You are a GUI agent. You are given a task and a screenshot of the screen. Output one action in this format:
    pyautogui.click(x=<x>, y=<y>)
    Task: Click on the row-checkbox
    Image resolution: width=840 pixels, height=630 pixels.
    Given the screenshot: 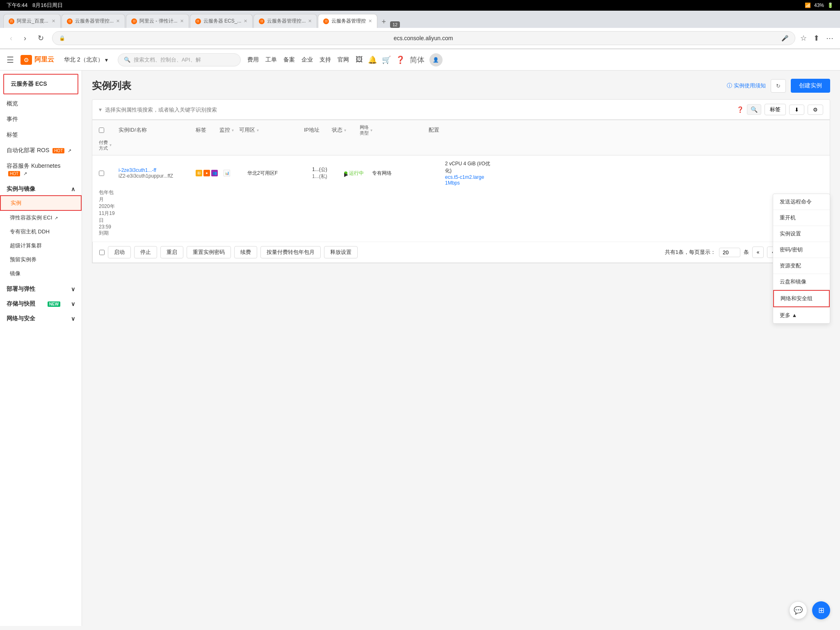 What is the action you would take?
    pyautogui.click(x=107, y=173)
    